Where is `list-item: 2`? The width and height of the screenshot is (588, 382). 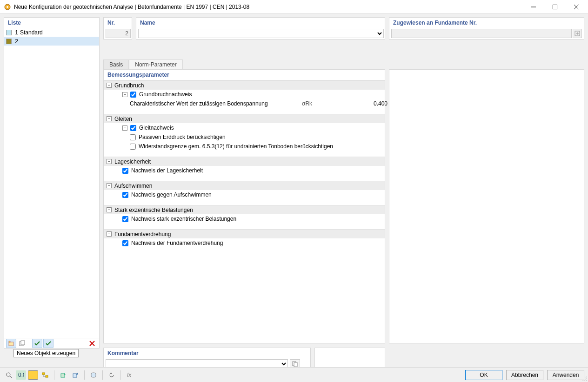 list-item: 2 is located at coordinates (52, 41).